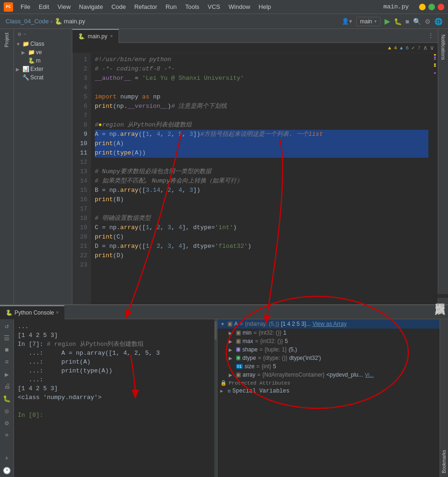 This screenshot has height=477, width=448. What do you see at coordinates (231, 375) in the screenshot?
I see `var-arrow-array: ▶` at bounding box center [231, 375].